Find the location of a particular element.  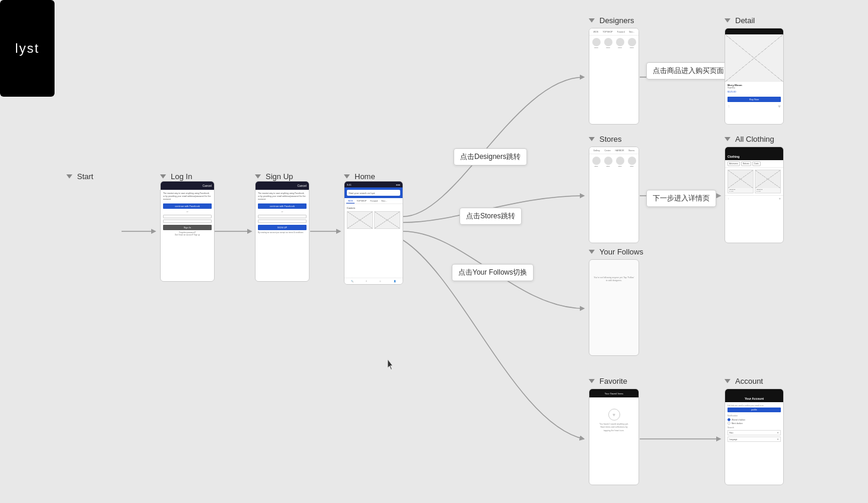

filter-arrow-icon: ▼ is located at coordinates (778, 433).